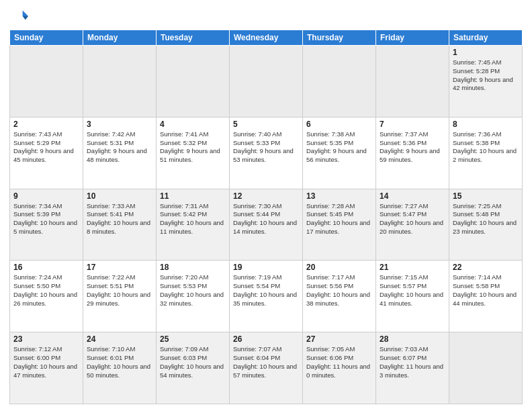  What do you see at coordinates (486, 52) in the screenshot?
I see `day-number: 1` at bounding box center [486, 52].